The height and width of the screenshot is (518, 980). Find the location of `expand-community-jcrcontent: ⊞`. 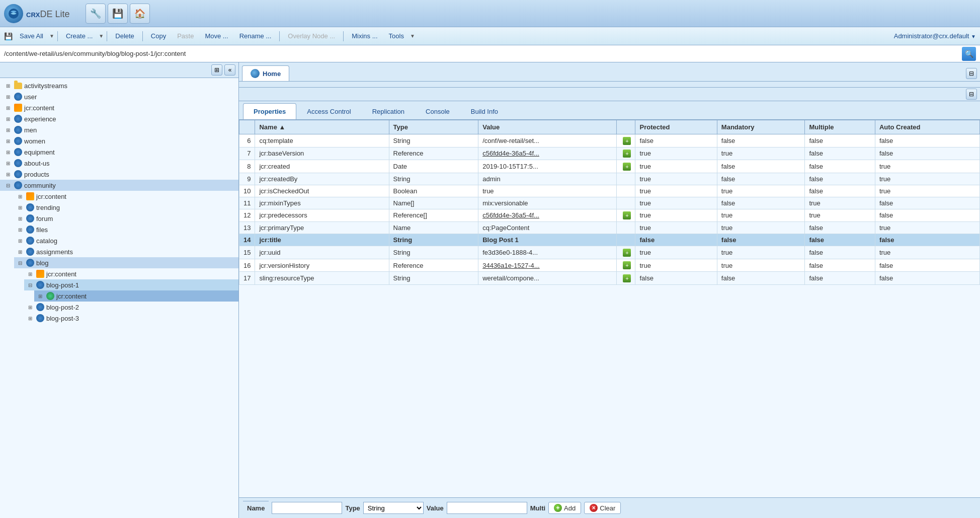

expand-community-jcrcontent: ⊞ is located at coordinates (20, 196).